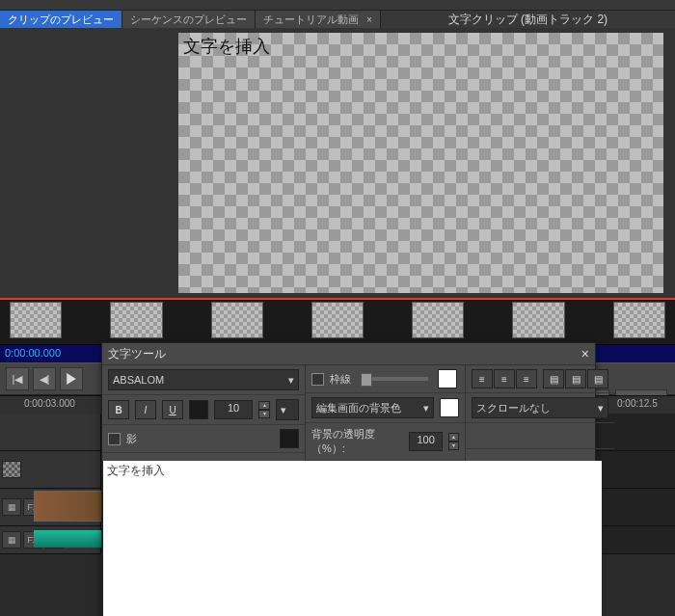 This screenshot has width=675, height=616. What do you see at coordinates (526, 379) in the screenshot?
I see `align-right-button: ≡` at bounding box center [526, 379].